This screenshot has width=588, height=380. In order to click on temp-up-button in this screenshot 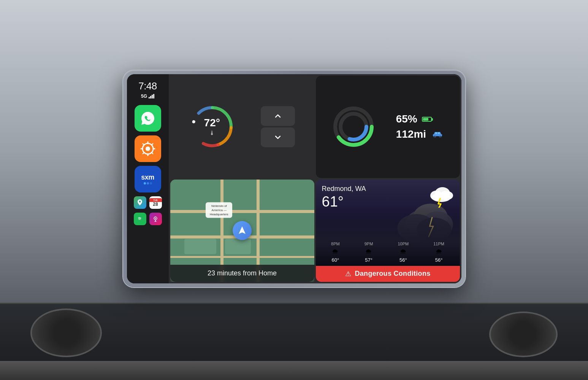, I will do `click(278, 116)`.